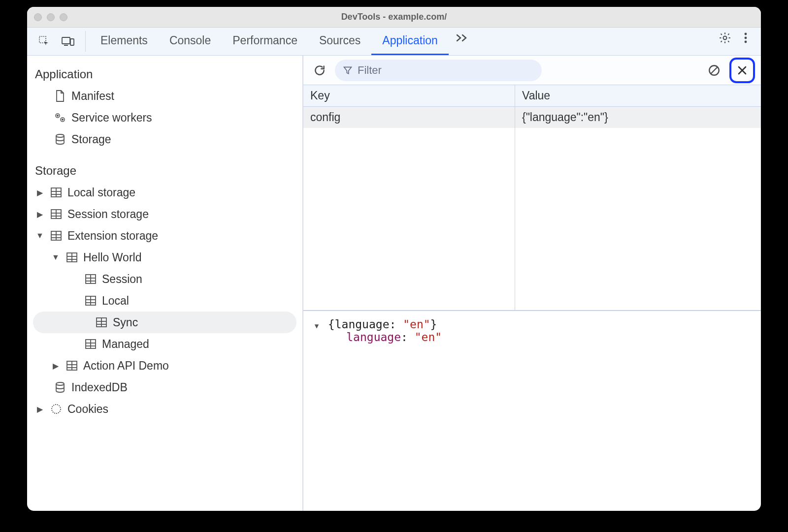  Describe the element at coordinates (742, 70) in the screenshot. I see `close-icon` at that location.